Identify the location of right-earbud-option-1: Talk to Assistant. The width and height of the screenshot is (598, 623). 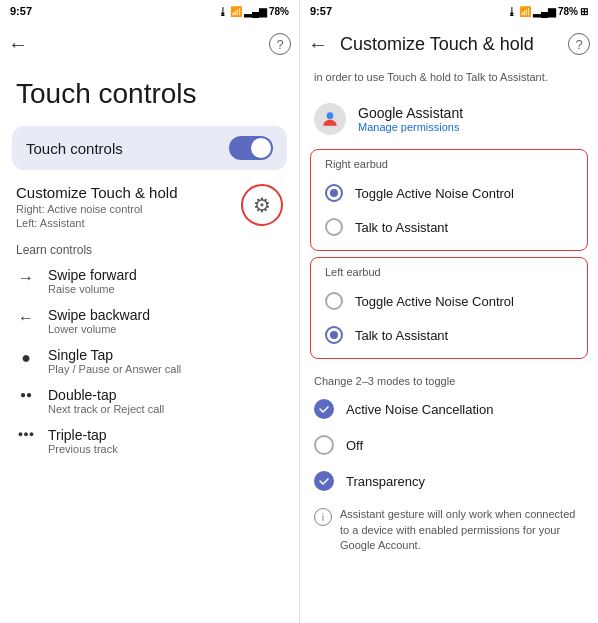
(449, 227).